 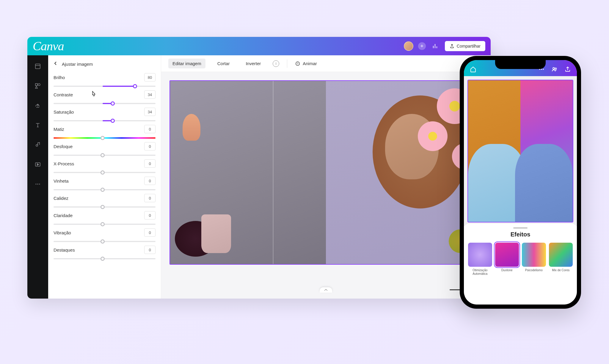 What do you see at coordinates (287, 64) in the screenshot?
I see `separator` at bounding box center [287, 64].